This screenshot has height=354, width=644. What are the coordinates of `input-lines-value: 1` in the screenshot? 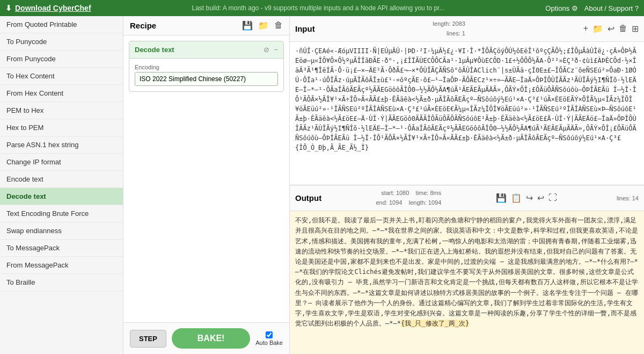 It's located at (464, 33).